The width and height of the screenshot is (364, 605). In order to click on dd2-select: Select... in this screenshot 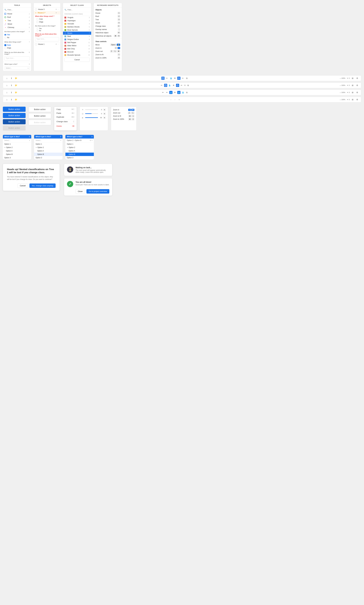, I will do `click(48, 140)`.